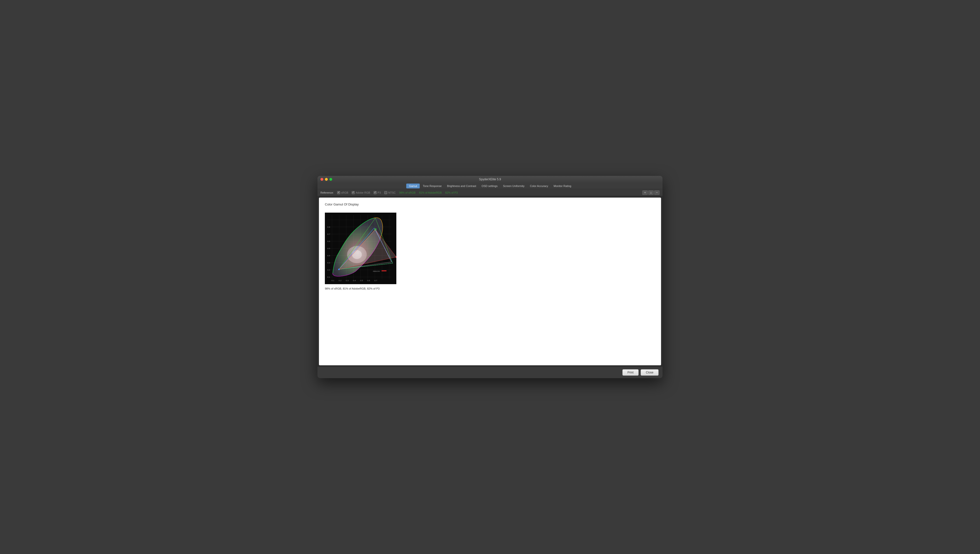  What do you see at coordinates (490, 186) in the screenshot?
I see `tab-bar: Gamut Tone Response Brightness and Contr…` at bounding box center [490, 186].